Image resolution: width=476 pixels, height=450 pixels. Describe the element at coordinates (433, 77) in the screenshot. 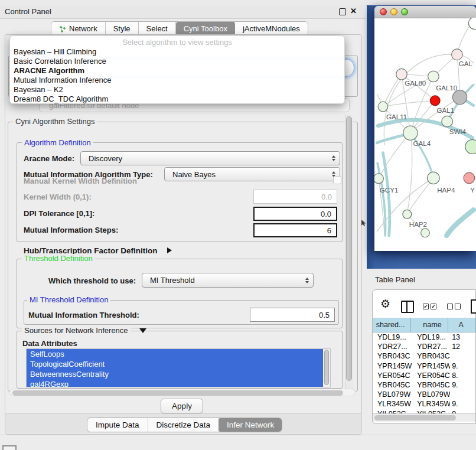

I see `node-gal10` at that location.